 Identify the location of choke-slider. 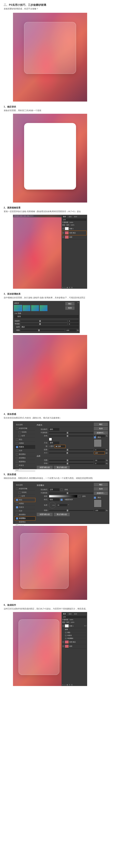
(71, 450).